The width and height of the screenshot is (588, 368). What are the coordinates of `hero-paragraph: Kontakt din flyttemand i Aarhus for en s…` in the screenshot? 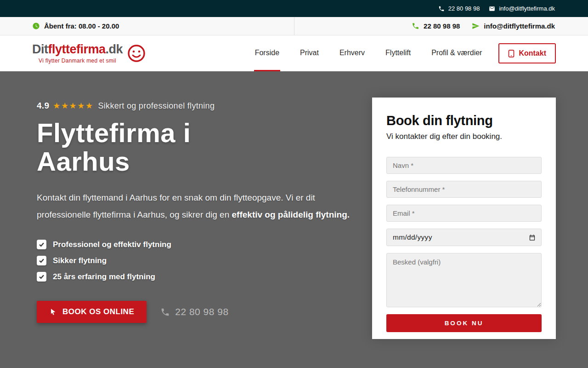 It's located at (198, 206).